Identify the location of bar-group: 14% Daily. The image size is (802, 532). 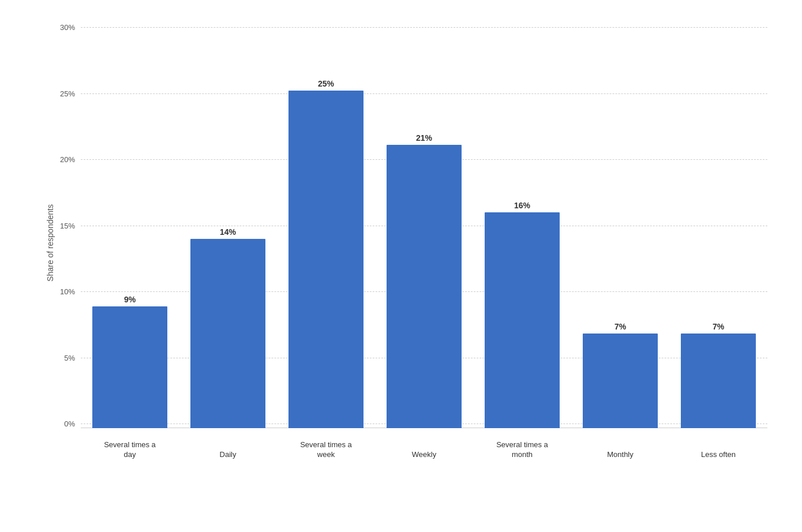
(228, 226).